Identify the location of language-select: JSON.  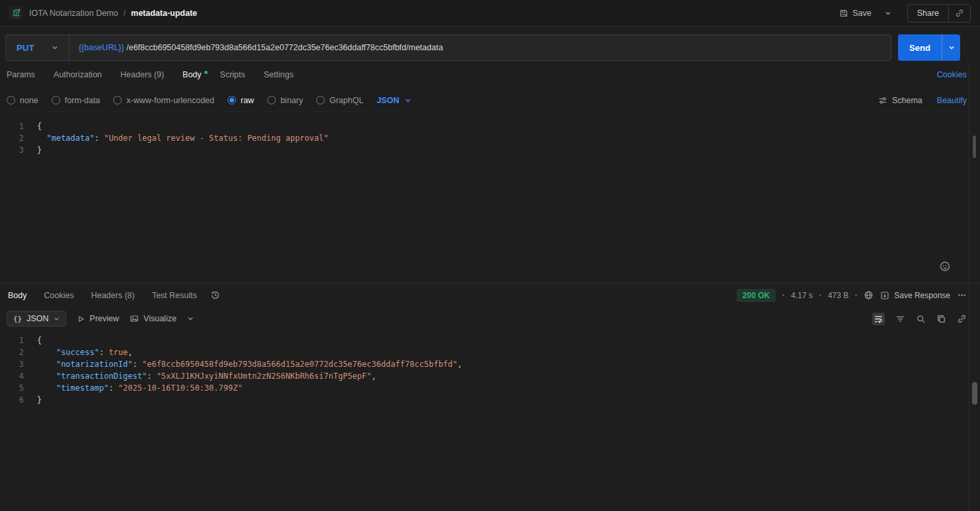
(394, 100).